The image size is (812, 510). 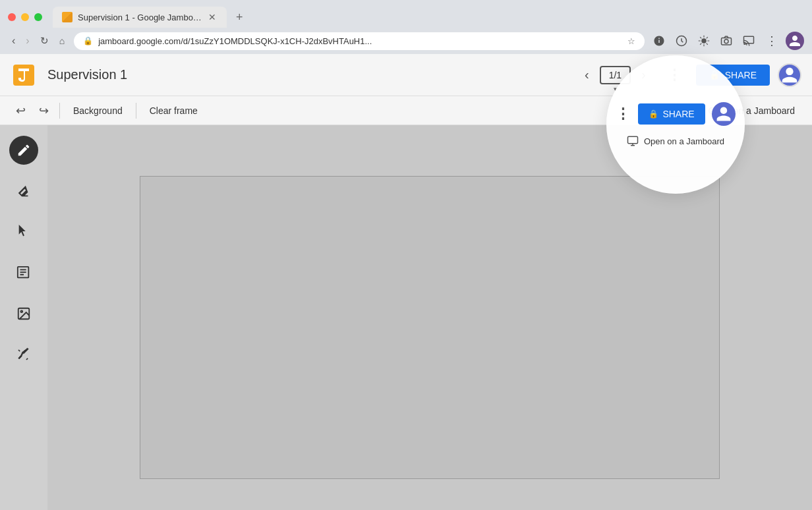 I want to click on prev-frame-button: ‹, so click(x=587, y=75).